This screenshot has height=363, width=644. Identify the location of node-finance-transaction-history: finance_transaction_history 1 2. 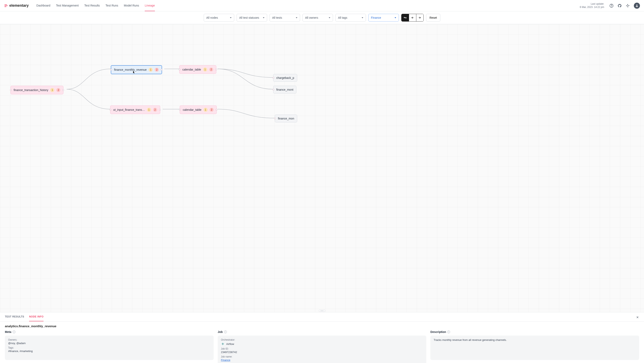
(37, 90).